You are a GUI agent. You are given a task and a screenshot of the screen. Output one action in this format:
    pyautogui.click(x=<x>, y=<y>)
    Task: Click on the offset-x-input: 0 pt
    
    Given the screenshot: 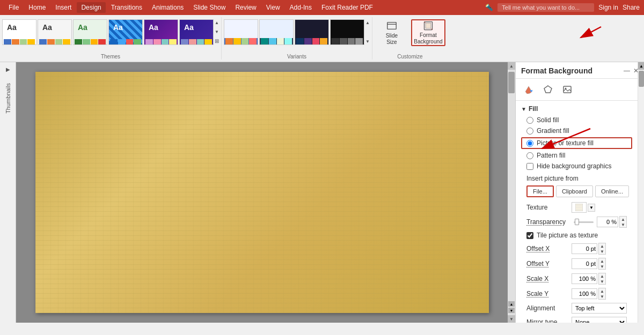 What is the action you would take?
    pyautogui.click(x=584, y=249)
    